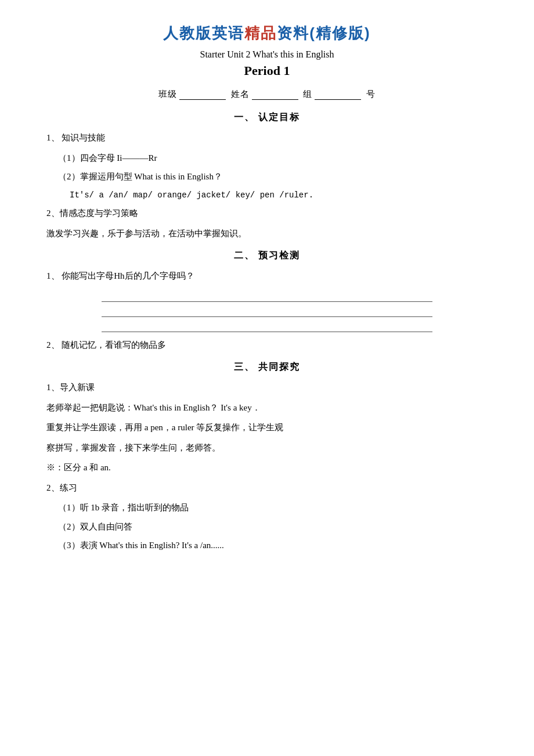  Describe the element at coordinates (267, 195) in the screenshot. I see `section1-item1-sub2-text: It's/ a /an/ map/ orange/ jacket/ key/ p…` at that location.